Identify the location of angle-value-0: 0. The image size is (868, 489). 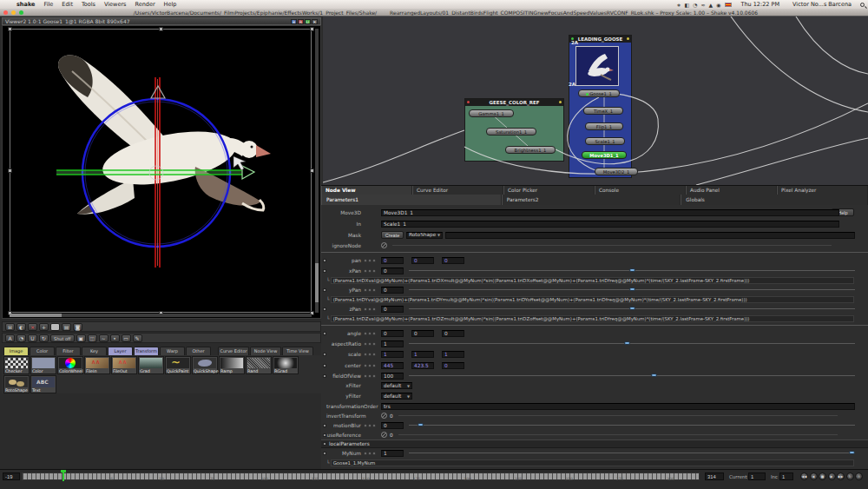
(392, 334).